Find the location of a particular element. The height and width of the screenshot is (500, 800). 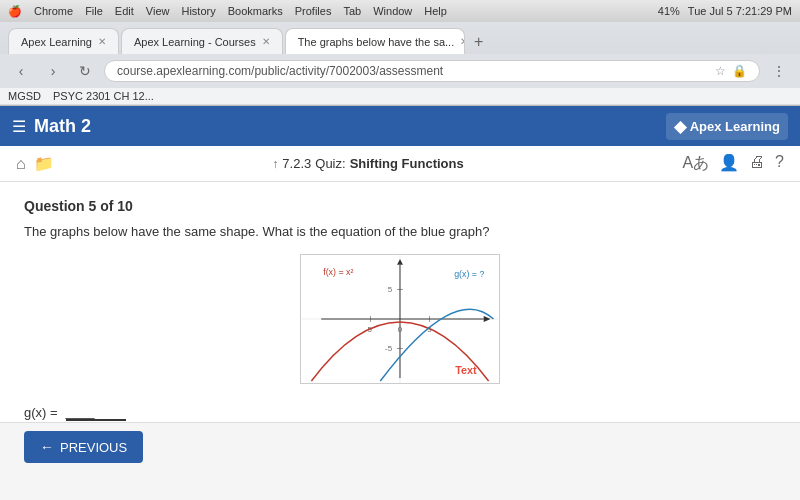

svg-text: 0 is located at coordinates (400, 328).